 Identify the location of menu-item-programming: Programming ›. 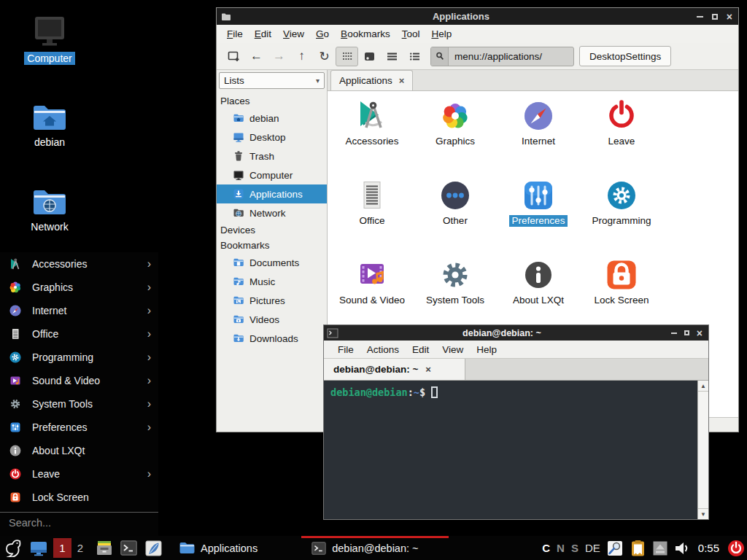
(79, 357).